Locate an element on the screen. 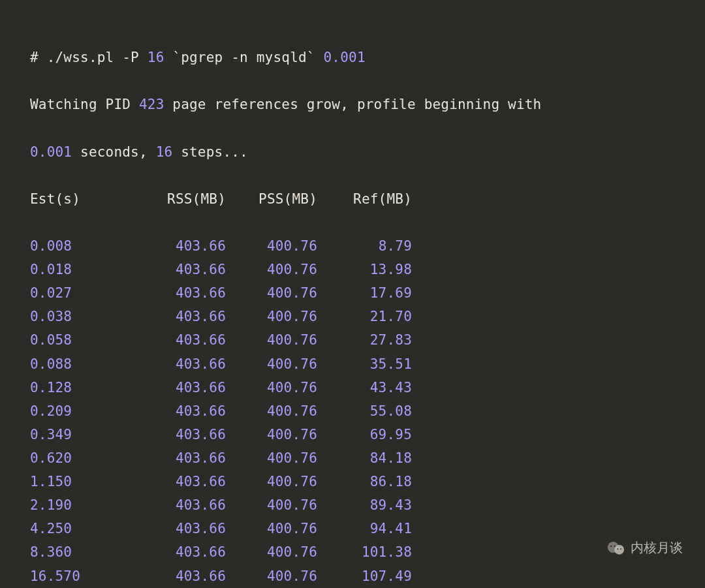 This screenshot has height=588, width=705. steps-value: 16 is located at coordinates (164, 152).